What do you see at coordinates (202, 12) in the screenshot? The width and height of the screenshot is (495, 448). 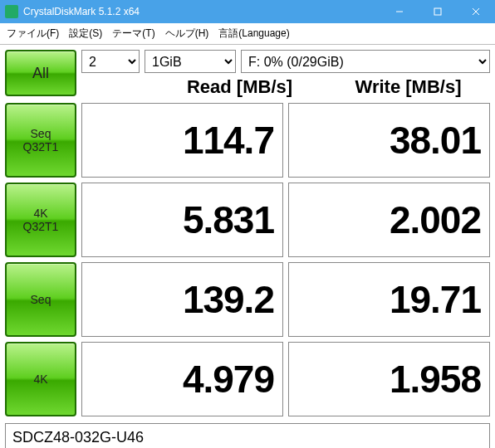 I see `window-title: CrystalDiskMark 5.1.2 x64` at bounding box center [202, 12].